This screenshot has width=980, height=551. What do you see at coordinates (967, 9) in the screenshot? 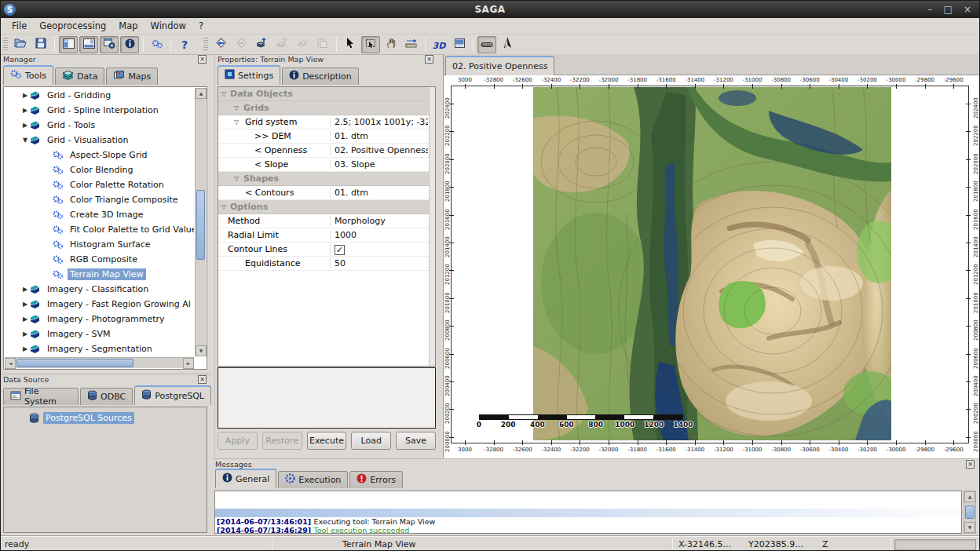
I see `close-button: ×` at bounding box center [967, 9].